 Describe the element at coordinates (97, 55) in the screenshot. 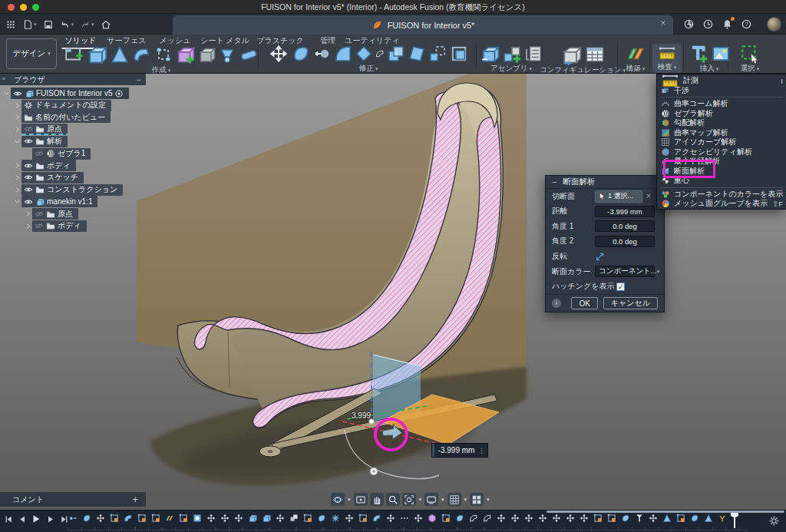

I see `primitive-box-icon` at that location.